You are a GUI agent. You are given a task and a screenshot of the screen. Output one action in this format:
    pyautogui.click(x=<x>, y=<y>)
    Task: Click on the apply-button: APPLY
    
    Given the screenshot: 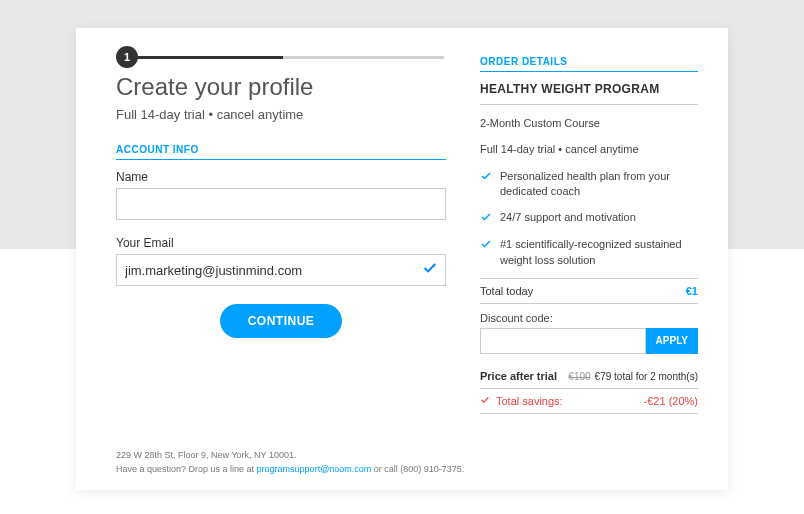 What is the action you would take?
    pyautogui.click(x=672, y=341)
    